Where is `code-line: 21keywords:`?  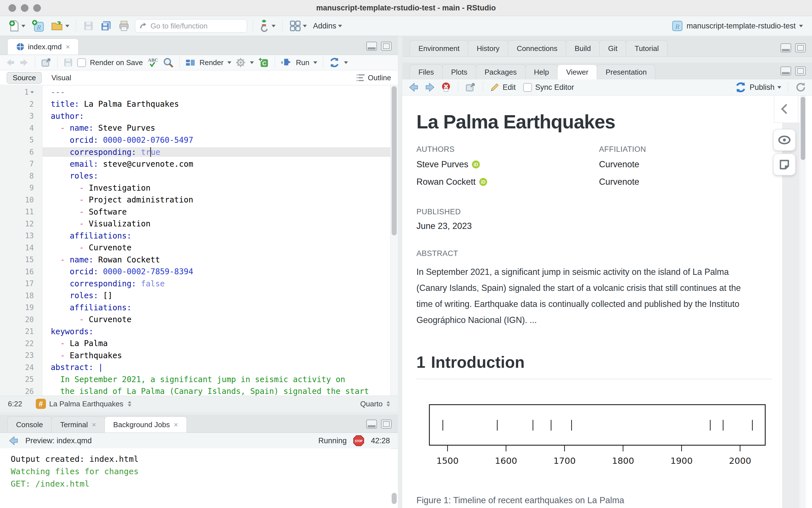
code-line: 21keywords: is located at coordinates (195, 332).